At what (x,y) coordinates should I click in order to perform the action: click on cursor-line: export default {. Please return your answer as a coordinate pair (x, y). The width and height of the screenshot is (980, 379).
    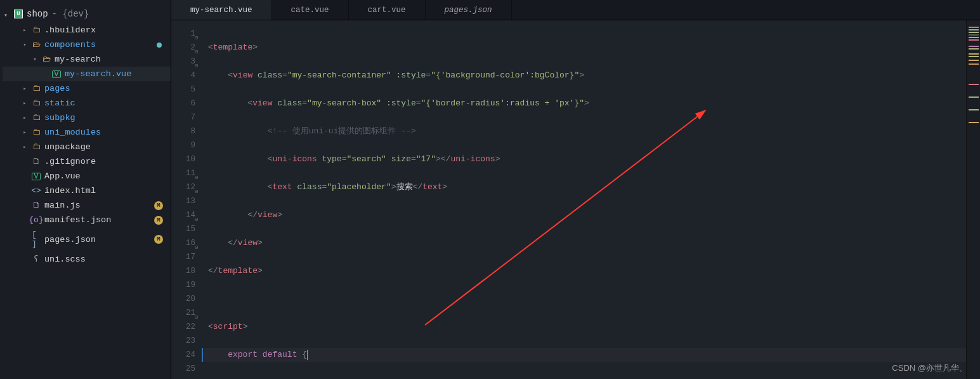
    Looking at the image, I should click on (584, 355).